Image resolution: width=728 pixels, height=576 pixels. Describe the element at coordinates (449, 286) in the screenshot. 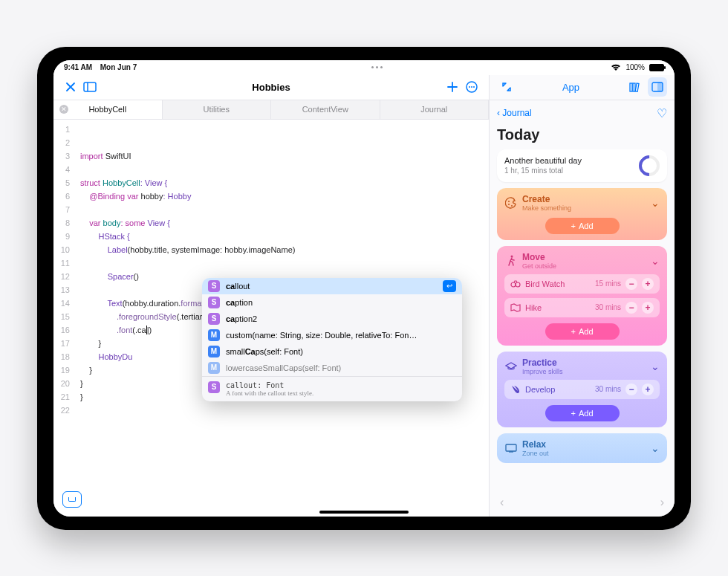

I see `accept-icon: ↩` at that location.